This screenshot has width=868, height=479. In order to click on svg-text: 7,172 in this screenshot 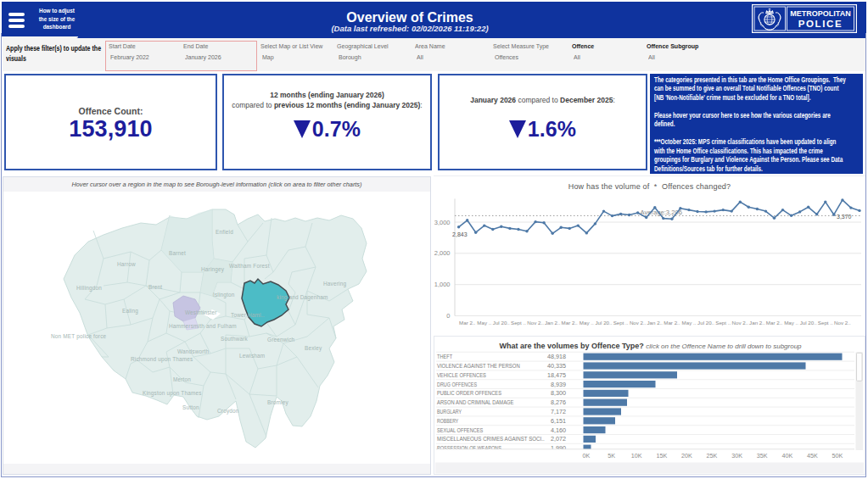, I will do `click(558, 412)`.